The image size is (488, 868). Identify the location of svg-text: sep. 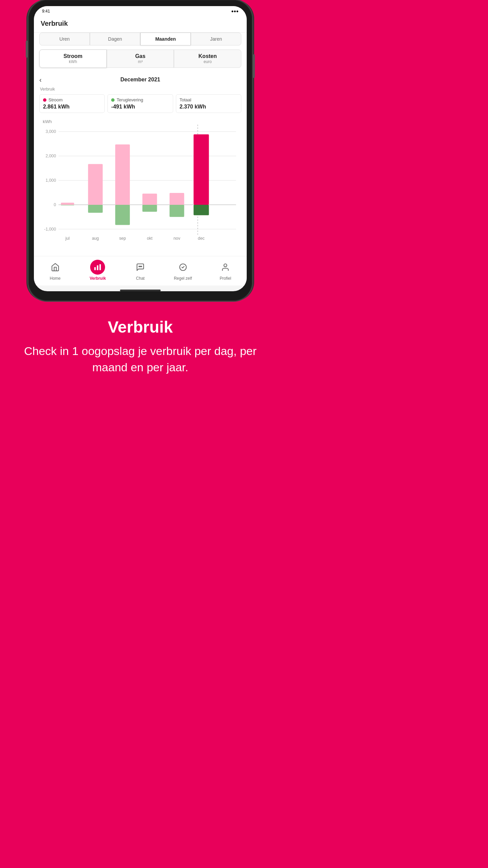
(123, 238).